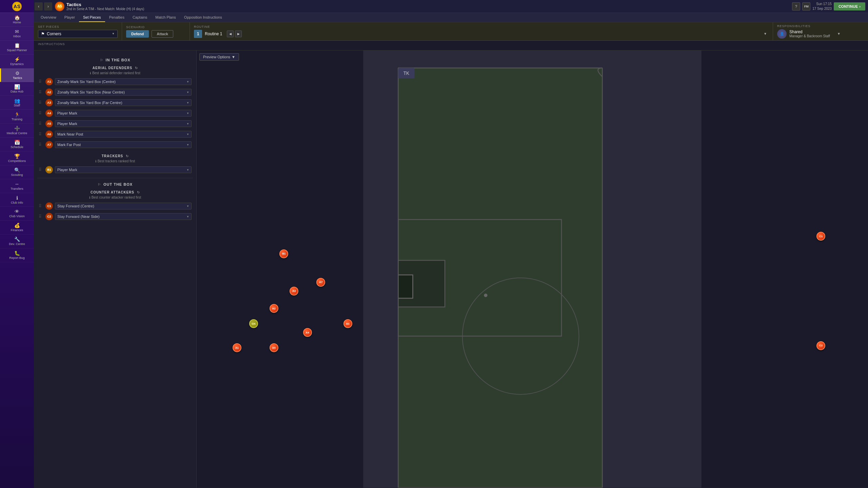 Image resolution: width=868 pixels, height=488 pixels. I want to click on assignment-badge-a5: A5, so click(49, 124).